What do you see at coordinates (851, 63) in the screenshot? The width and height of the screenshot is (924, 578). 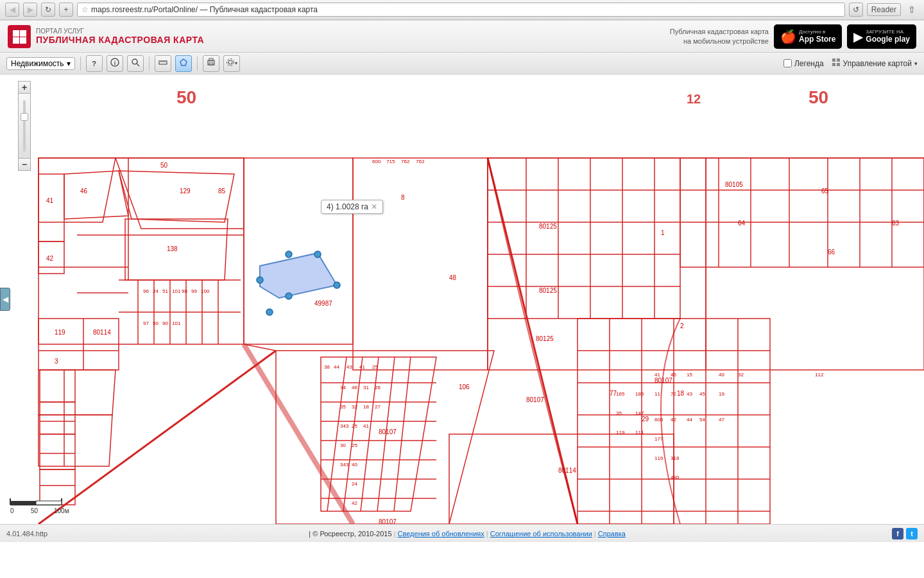 I see `toolbar-right: Легенда Управление картой ▾` at bounding box center [851, 63].